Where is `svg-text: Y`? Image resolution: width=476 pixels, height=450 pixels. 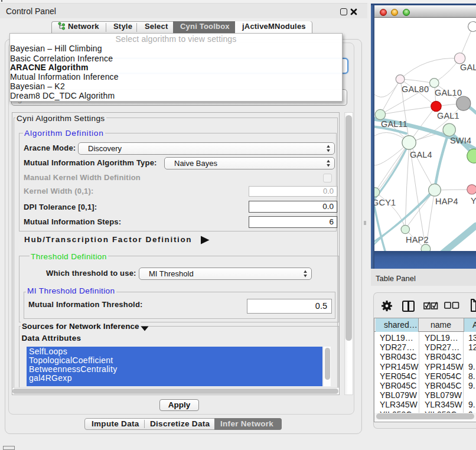
svg-text: Y is located at coordinates (474, 201).